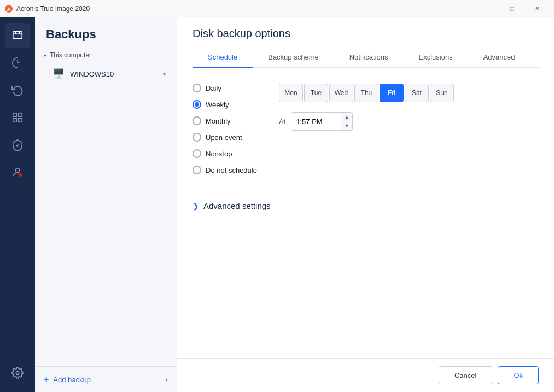  I want to click on option-nonstop: Nonstop, so click(225, 154).